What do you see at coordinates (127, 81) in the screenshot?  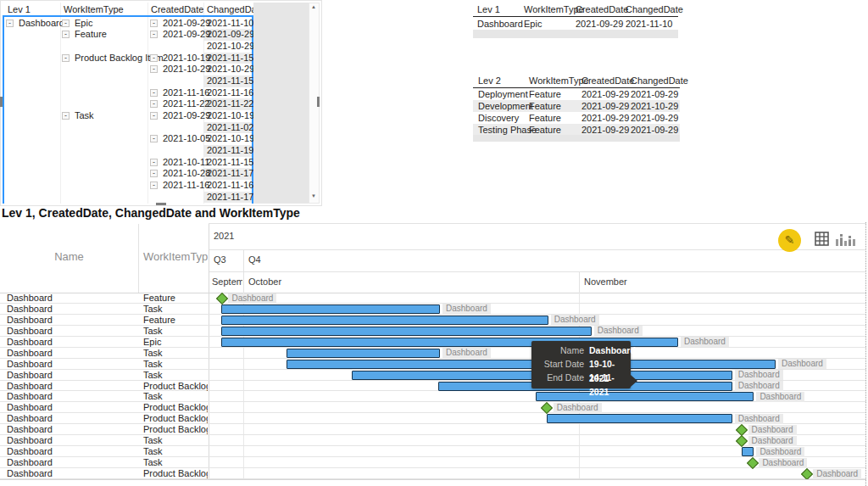 I see `matrix-row: 2021-11-15` at bounding box center [127, 81].